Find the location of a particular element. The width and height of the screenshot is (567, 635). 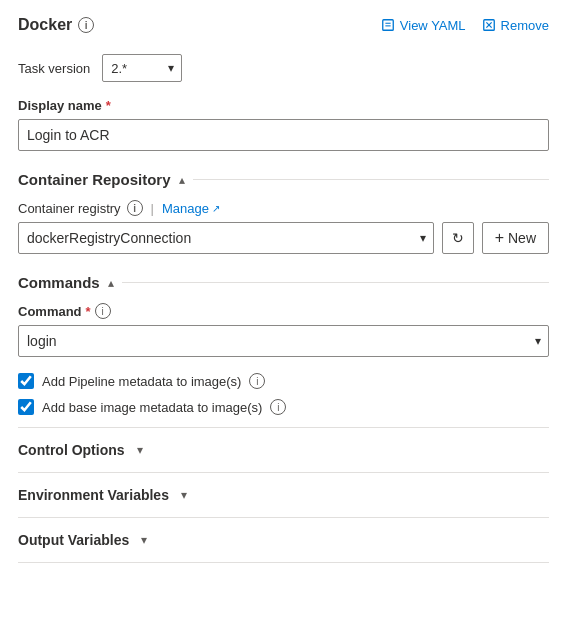

command-select: login build push buildAndPush is located at coordinates (284, 341).